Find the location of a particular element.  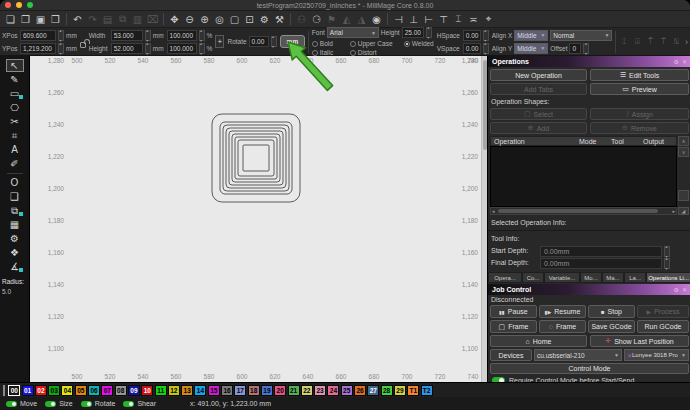

xpos-field: 609.600 is located at coordinates (38, 36).